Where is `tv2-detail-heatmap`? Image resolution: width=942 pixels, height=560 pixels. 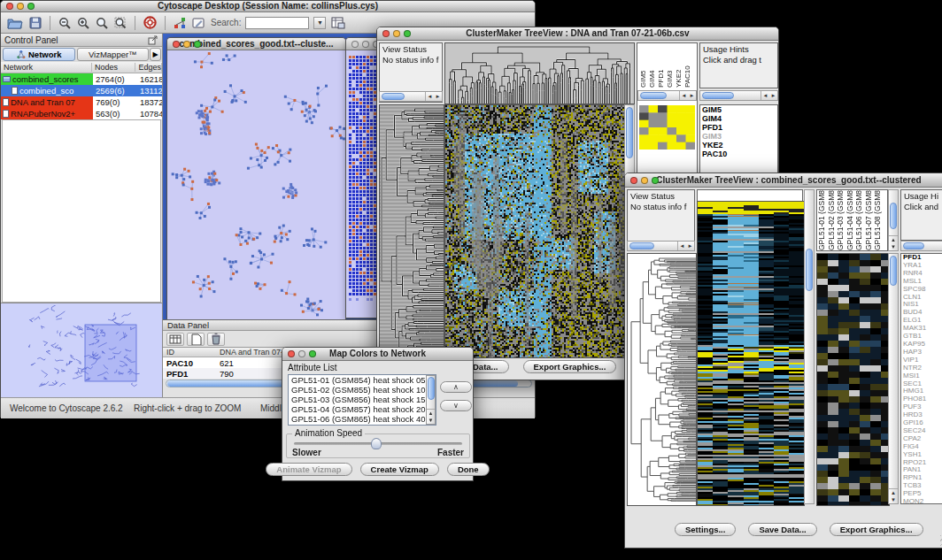
tv2-detail-heatmap is located at coordinates (853, 380).